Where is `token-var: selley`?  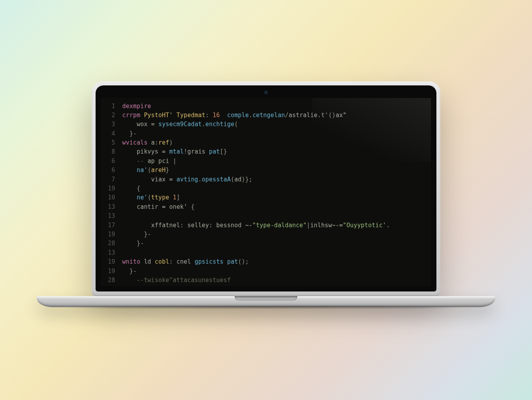 token-var: selley is located at coordinates (198, 225).